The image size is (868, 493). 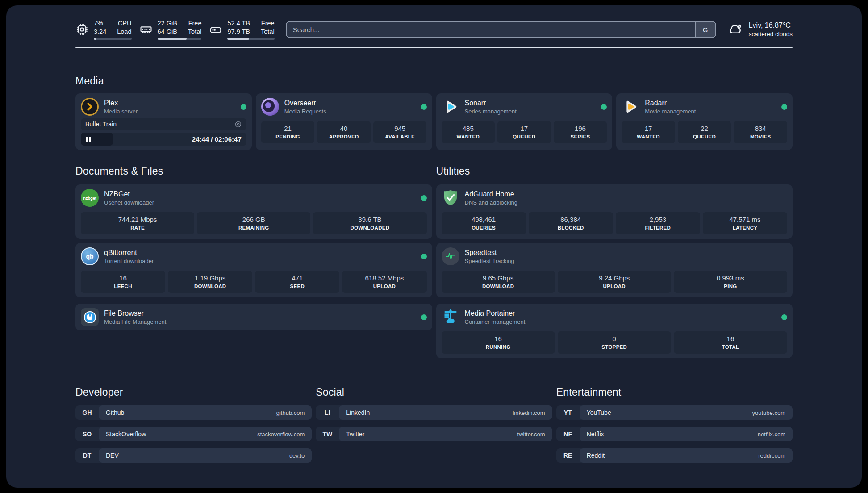 What do you see at coordinates (596, 455) in the screenshot?
I see `link-name: Reddit` at bounding box center [596, 455].